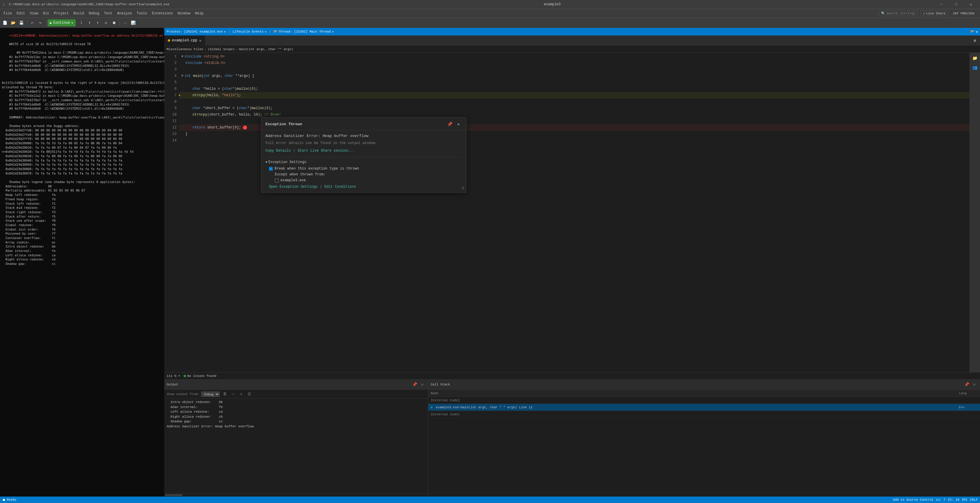 Image resolution: width=980 pixels, height=503 pixels. I want to click on breadcrumb-scope: (Global Scope), so click(221, 49).